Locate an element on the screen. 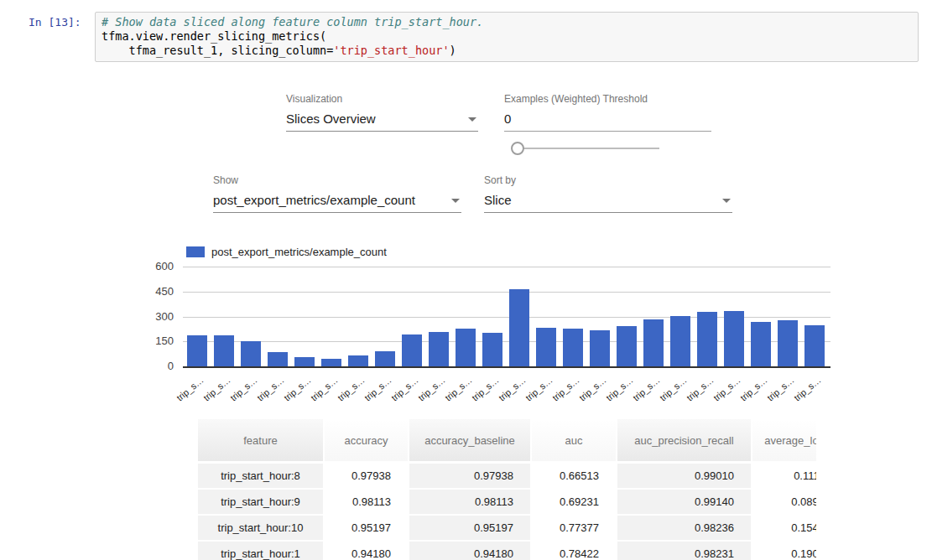 This screenshot has height=560, width=932. column-header-auc: auc is located at coordinates (574, 440).